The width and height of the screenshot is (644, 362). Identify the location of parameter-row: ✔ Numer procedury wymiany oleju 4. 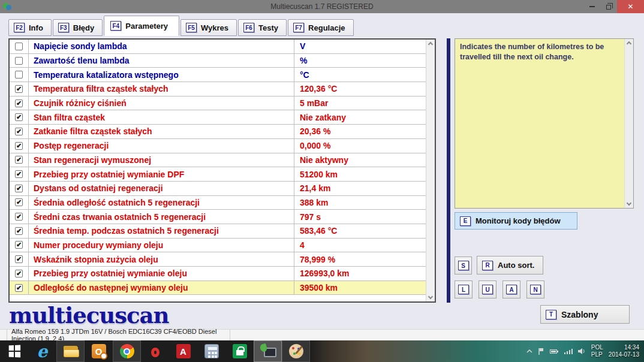
(218, 246).